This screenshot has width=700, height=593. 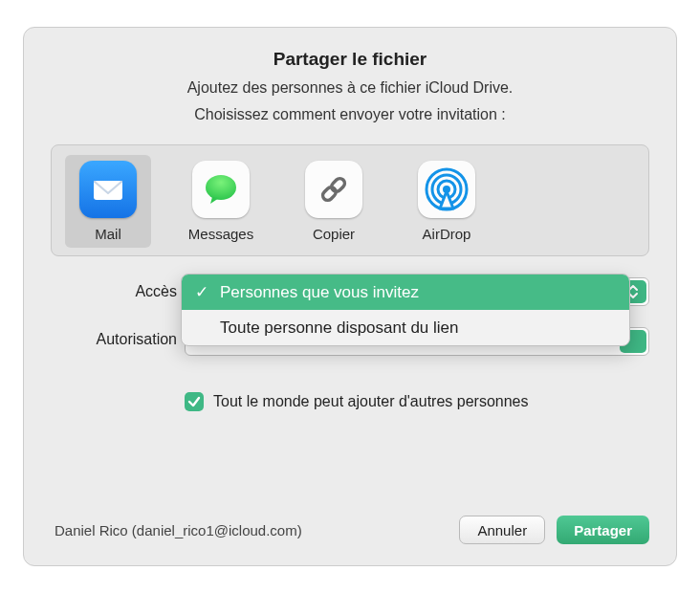 What do you see at coordinates (447, 201) in the screenshot?
I see `share-method-airdrop: AirDrop` at bounding box center [447, 201].